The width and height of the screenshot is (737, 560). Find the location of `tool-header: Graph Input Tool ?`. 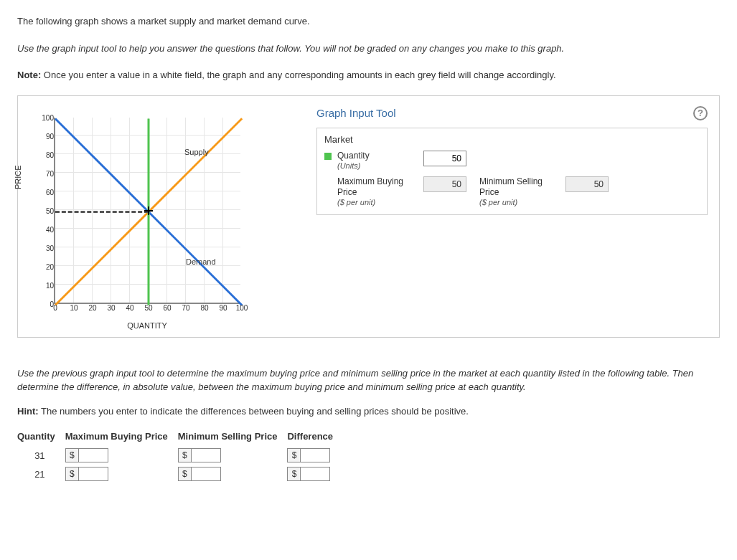

tool-header: Graph Input Tool ? is located at coordinates (512, 113).